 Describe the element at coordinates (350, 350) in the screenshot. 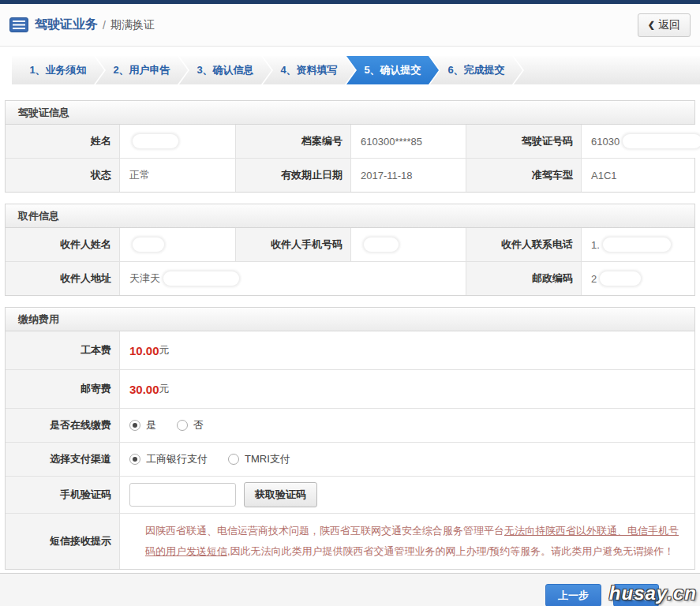

I see `fee-row-production-cost: 工本费 10.00元` at that location.